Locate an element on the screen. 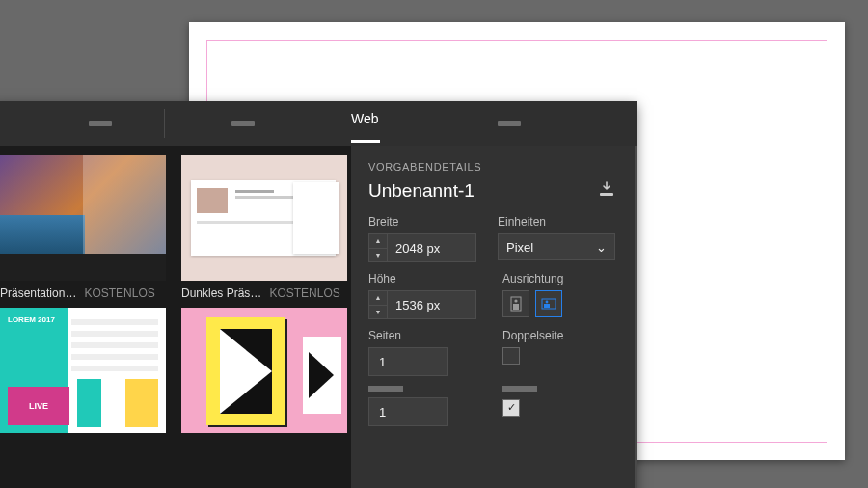  orientation-portrait-button is located at coordinates (516, 304).